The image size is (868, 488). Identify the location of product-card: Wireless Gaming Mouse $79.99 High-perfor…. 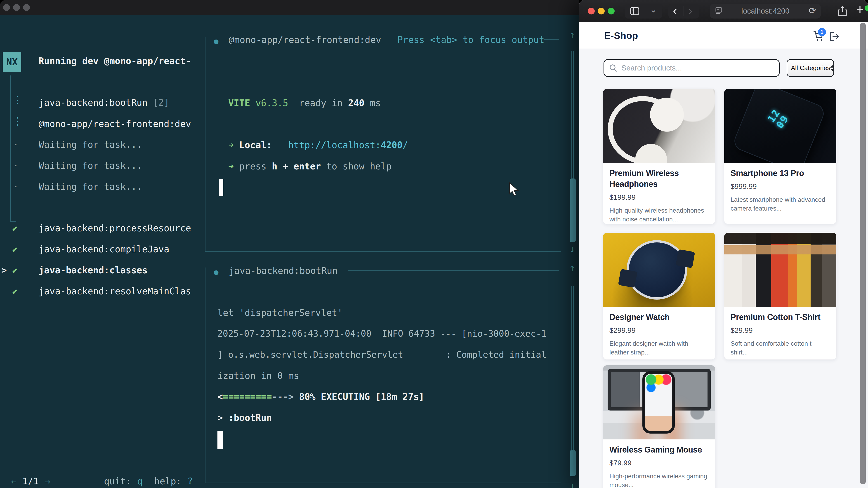
(659, 426).